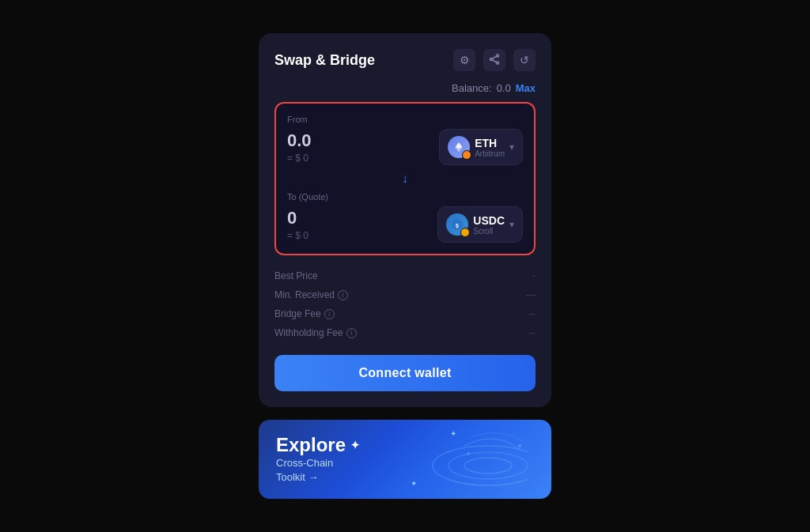 The width and height of the screenshot is (810, 532). What do you see at coordinates (512, 224) in the screenshot?
I see `to-chevron-icon: ▾` at bounding box center [512, 224].